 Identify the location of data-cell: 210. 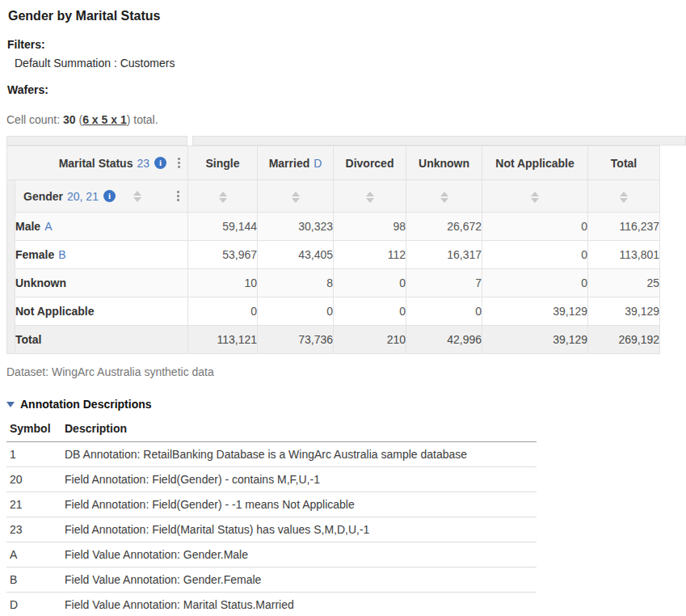
(370, 340).